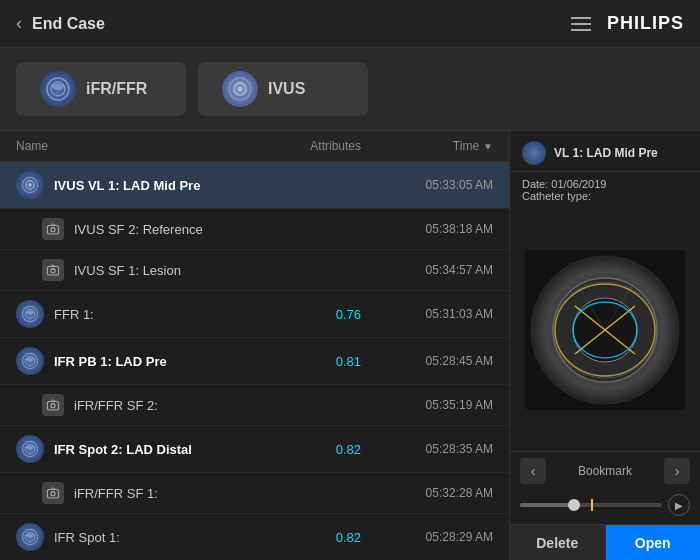 This screenshot has height=560, width=700. What do you see at coordinates (168, 538) in the screenshot?
I see `row-name-label: IFR Spot 1:` at bounding box center [168, 538].